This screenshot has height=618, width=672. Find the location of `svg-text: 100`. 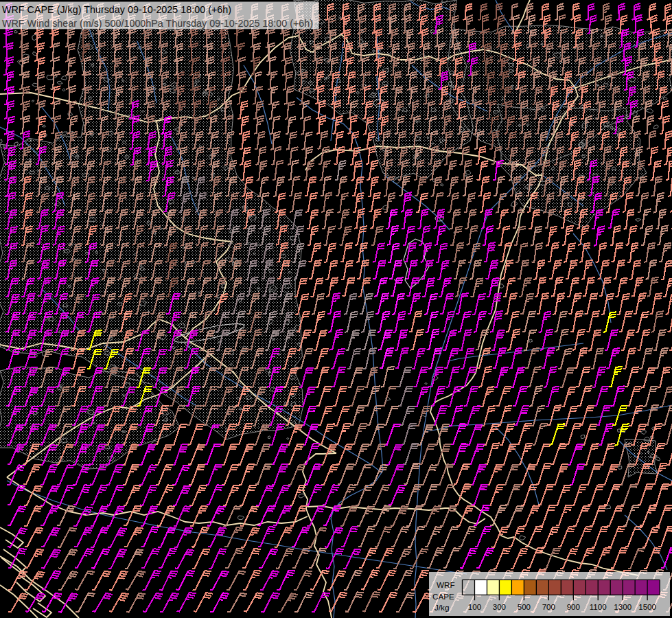

svg-text: 100 is located at coordinates (475, 607).